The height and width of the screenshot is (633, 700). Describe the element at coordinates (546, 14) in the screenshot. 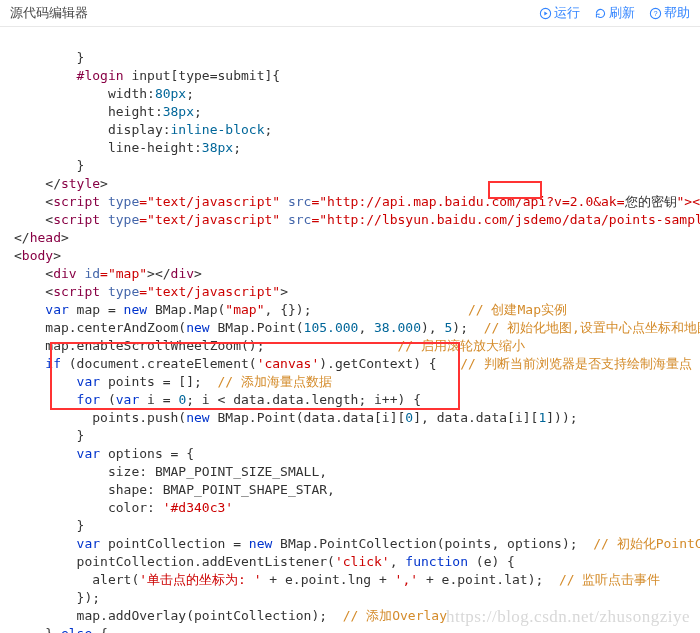

I see `play-icon` at that location.